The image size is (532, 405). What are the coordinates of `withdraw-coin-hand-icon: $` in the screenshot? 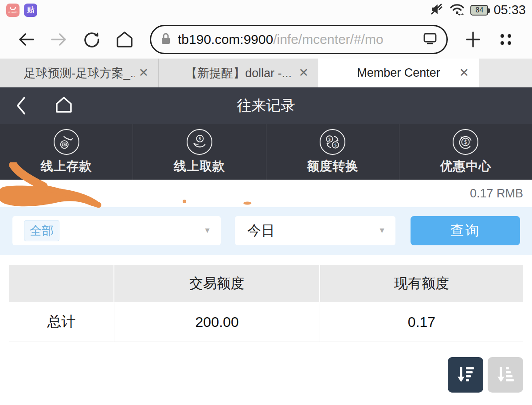 It's located at (200, 142).